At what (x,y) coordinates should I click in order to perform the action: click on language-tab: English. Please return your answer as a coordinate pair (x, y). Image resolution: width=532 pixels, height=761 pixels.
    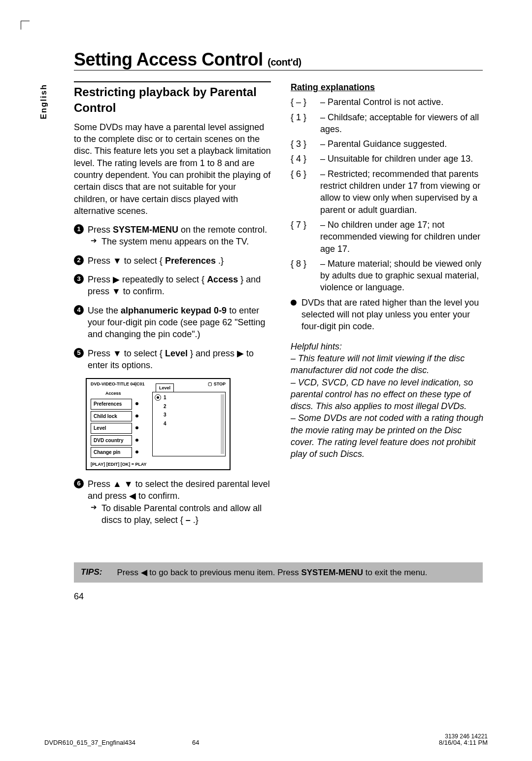
    Looking at the image, I should click on (44, 102).